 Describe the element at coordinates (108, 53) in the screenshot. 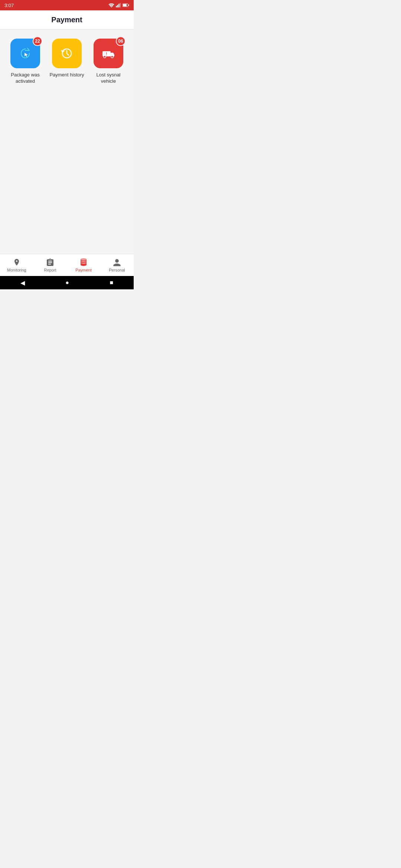

I see `truck-alert-icon: !` at that location.